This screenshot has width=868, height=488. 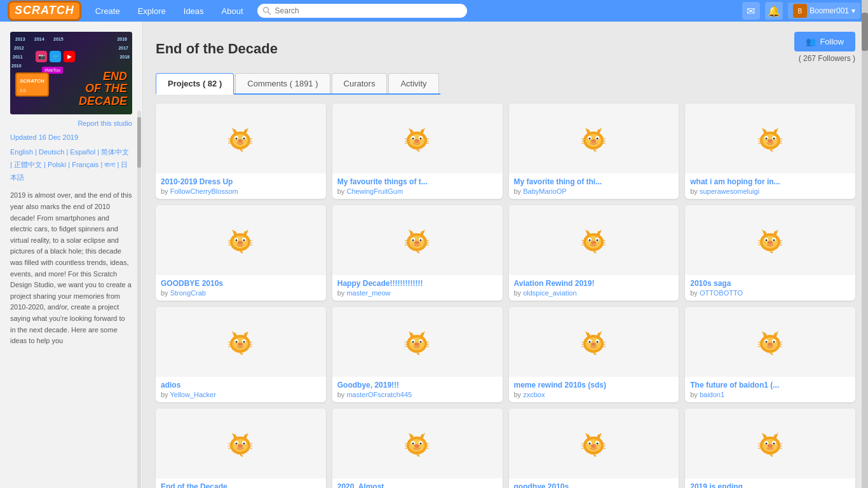 I want to click on project-card: End of the Decade by Pipko411, so click(x=241, y=449).